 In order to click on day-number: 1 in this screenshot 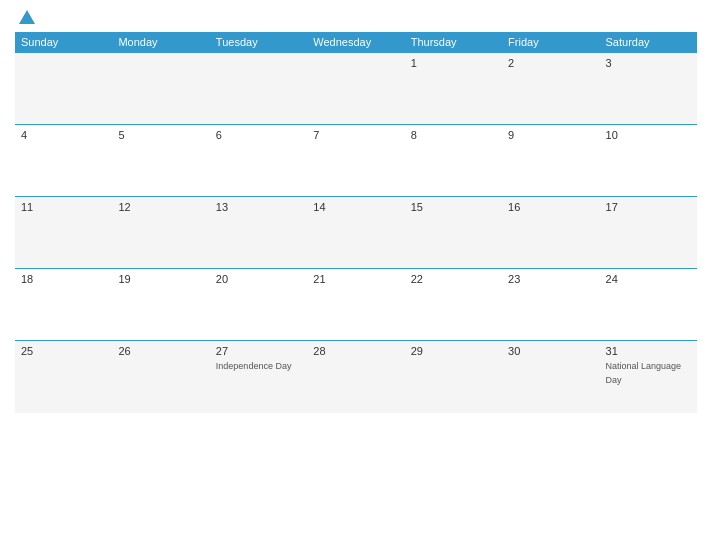, I will do `click(454, 63)`.